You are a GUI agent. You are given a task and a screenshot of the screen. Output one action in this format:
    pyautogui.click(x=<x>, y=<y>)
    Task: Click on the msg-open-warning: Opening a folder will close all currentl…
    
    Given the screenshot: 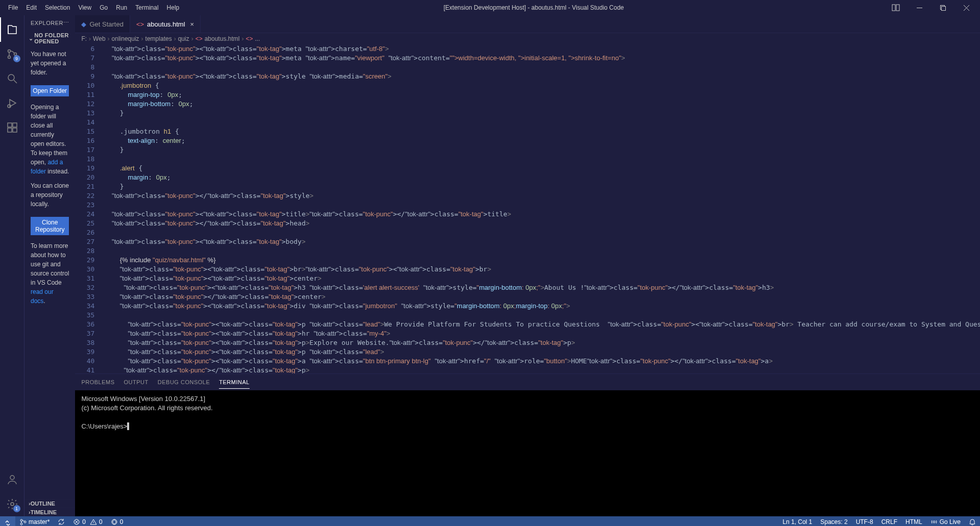 What is the action you would take?
    pyautogui.click(x=50, y=139)
    